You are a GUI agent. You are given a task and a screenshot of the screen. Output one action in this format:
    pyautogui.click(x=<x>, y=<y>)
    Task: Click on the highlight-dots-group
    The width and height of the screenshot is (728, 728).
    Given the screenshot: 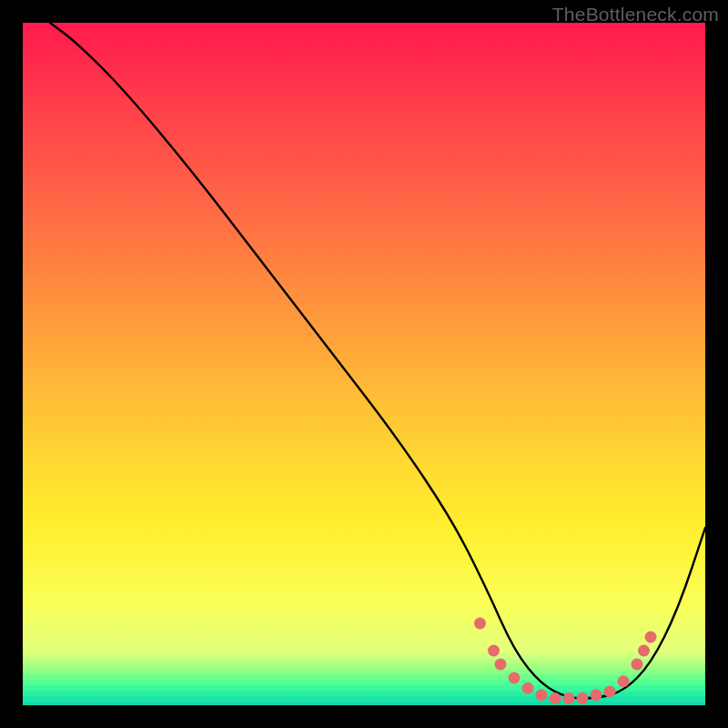 What is the action you would take?
    pyautogui.click(x=566, y=662)
    